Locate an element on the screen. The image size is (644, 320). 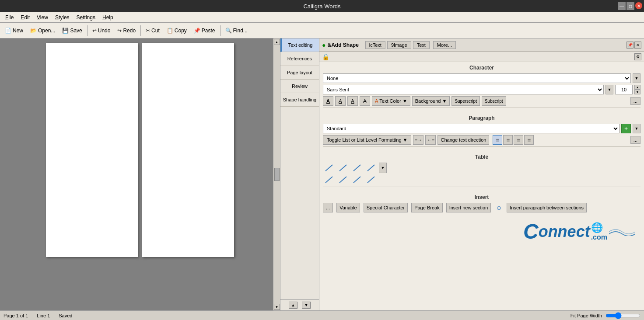
italic-button: A is located at coordinates (340, 101).